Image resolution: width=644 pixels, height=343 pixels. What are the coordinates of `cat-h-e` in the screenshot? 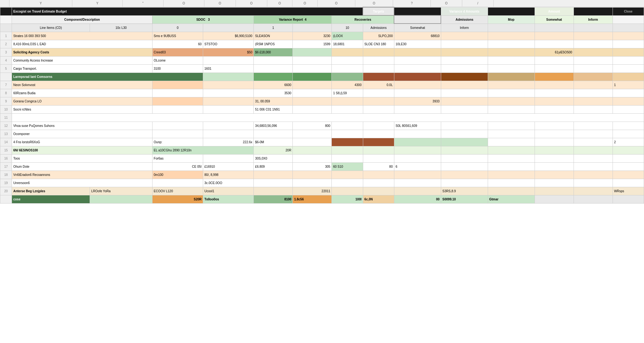 It's located at (273, 77).